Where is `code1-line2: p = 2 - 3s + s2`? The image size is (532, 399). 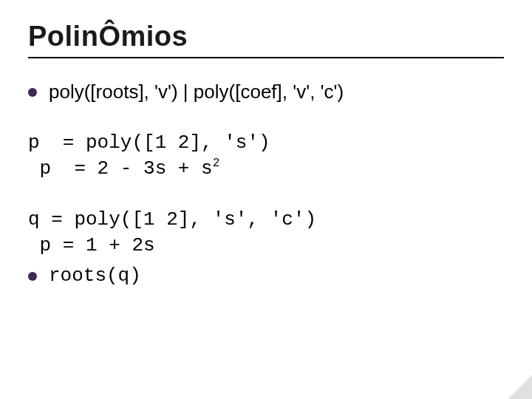 code1-line2: p = 2 - 3s + s2 is located at coordinates (266, 168).